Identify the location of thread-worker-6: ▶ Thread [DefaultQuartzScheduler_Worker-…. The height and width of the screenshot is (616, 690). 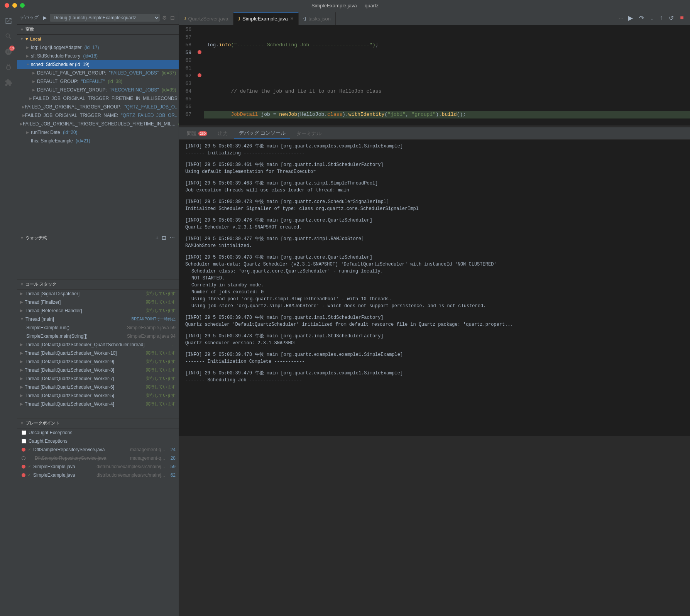
(98, 387).